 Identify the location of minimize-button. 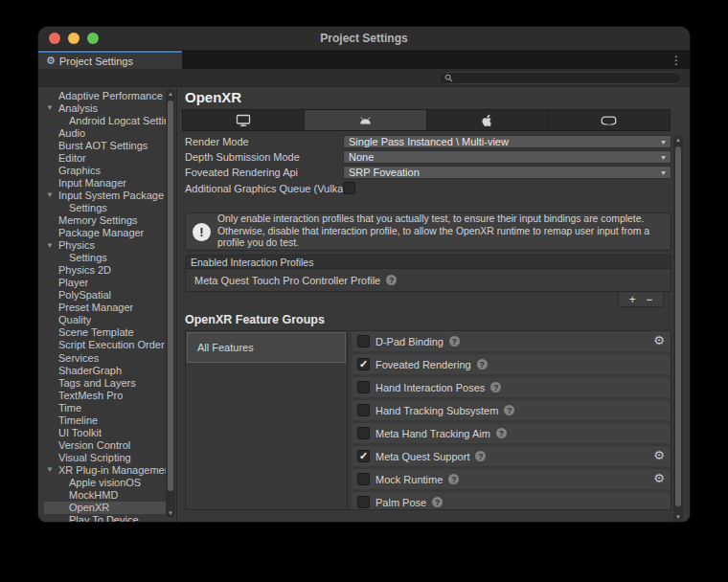
(74, 38).